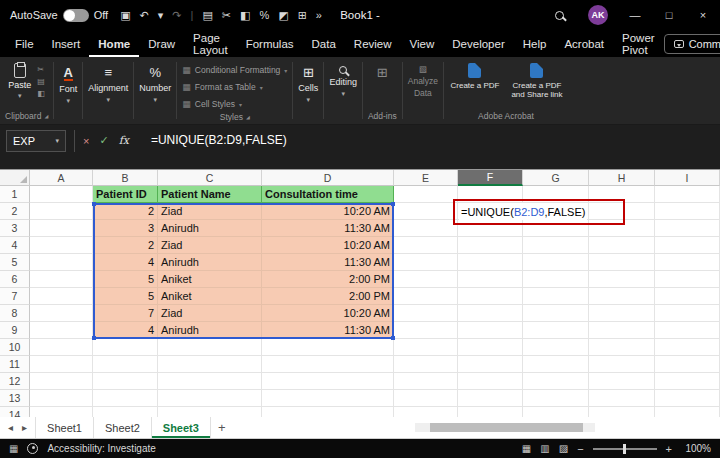 This screenshot has height=458, width=720. What do you see at coordinates (688, 382) in the screenshot?
I see `cell-I12` at bounding box center [688, 382].